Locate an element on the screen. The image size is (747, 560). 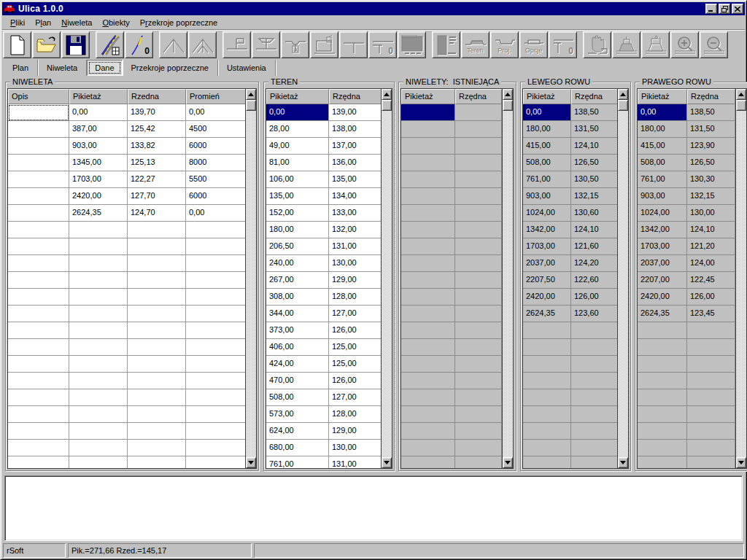
column-header-teren-1: Rzędna is located at coordinates (355, 96).